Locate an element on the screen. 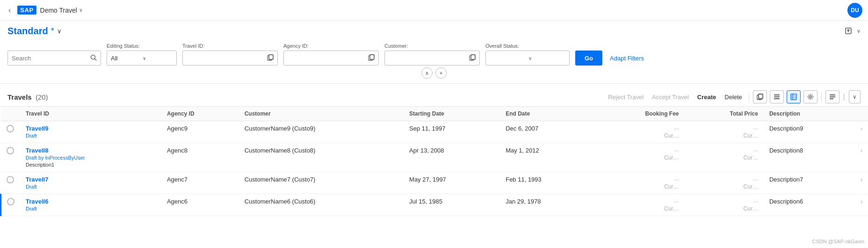 The image size is (868, 248). agency-id-copy-icon is located at coordinates (371, 58).